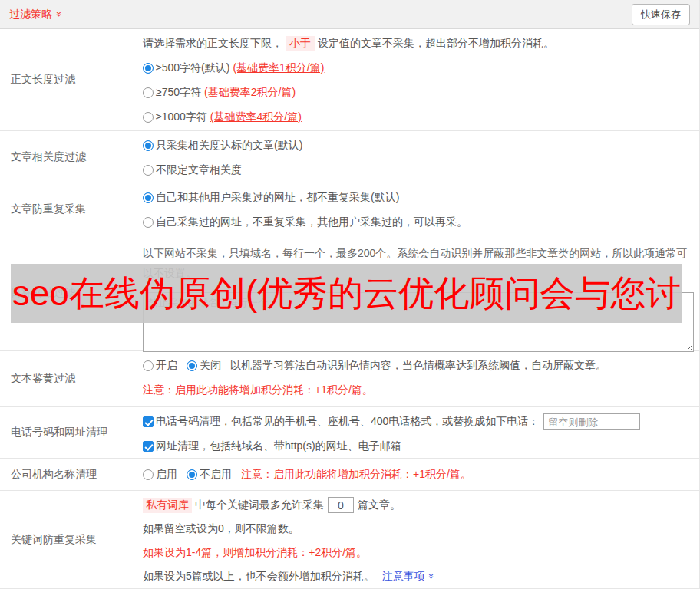  Describe the element at coordinates (418, 366) in the screenshot. I see `porn-desc: 以机器学习算法自动识别色情内容，当色情概率达到系统阈值，自动屏蔽文章。` at that location.